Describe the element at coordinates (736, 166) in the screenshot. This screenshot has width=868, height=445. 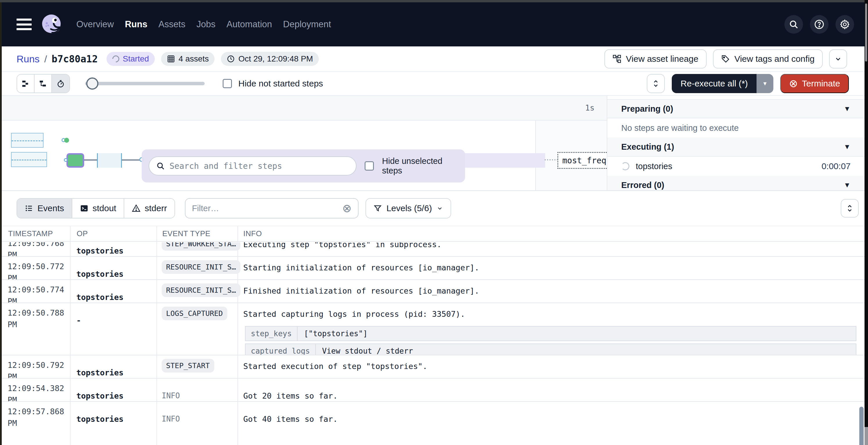
I see `executing-step-row: topstories 0:00:07` at that location.